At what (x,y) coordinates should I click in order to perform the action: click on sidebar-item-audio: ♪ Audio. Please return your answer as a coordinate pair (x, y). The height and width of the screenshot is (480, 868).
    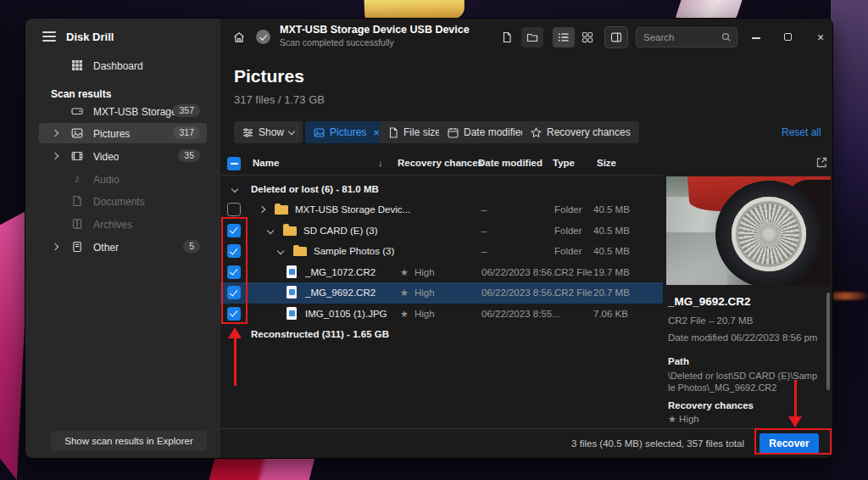
    Looking at the image, I should click on (123, 179).